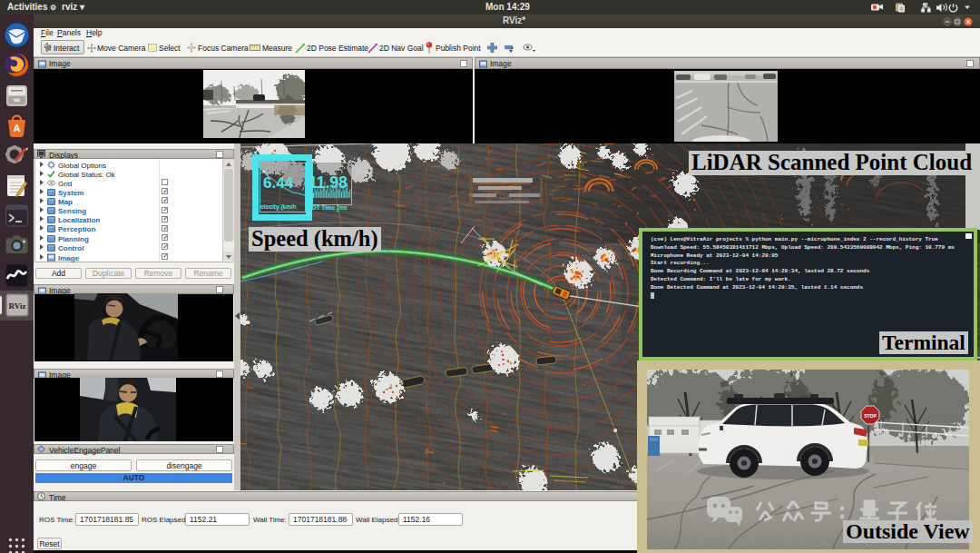 The height and width of the screenshot is (553, 980). Describe the element at coordinates (17, 128) in the screenshot. I see `svg-text: A` at that location.